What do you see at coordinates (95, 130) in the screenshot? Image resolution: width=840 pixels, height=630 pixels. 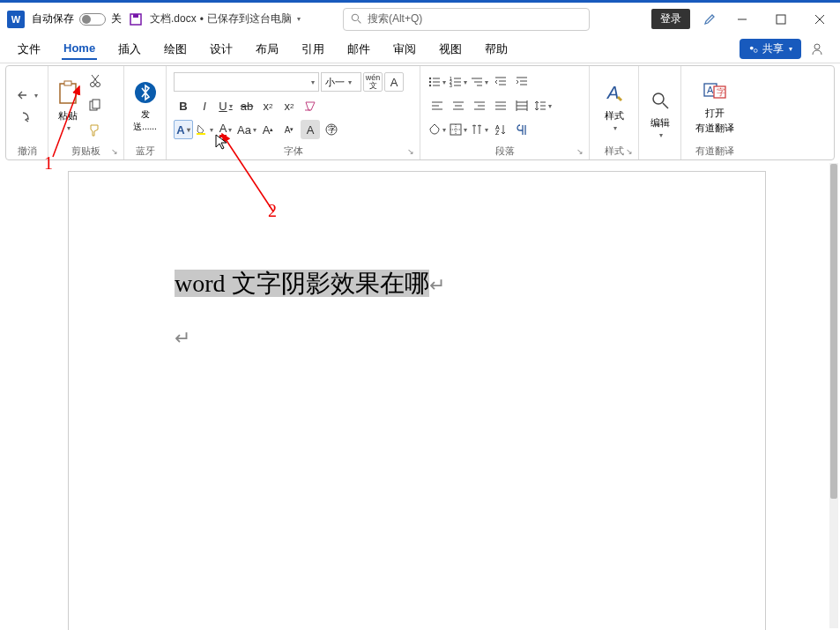 I see `format-painter-button` at bounding box center [95, 130].